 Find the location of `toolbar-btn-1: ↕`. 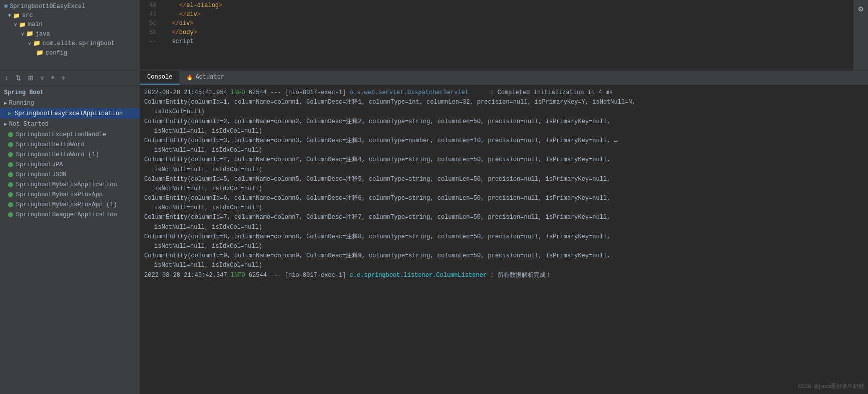

toolbar-btn-1: ↕ is located at coordinates (7, 78).